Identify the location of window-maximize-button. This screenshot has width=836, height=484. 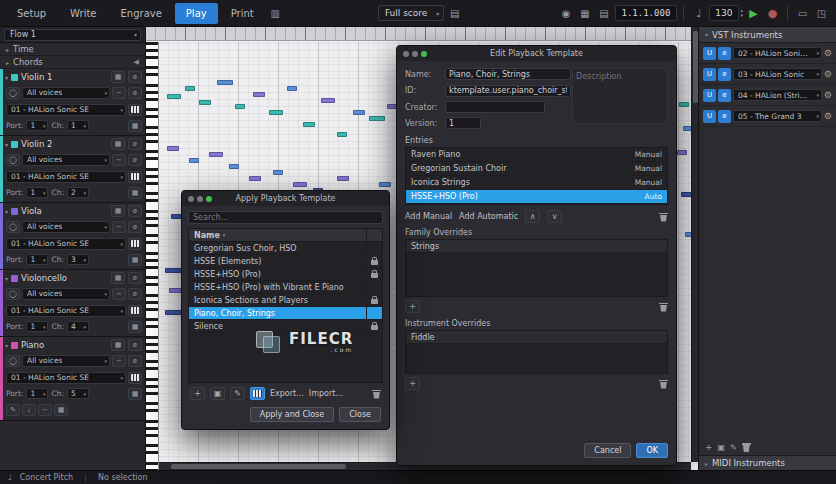
(424, 54).